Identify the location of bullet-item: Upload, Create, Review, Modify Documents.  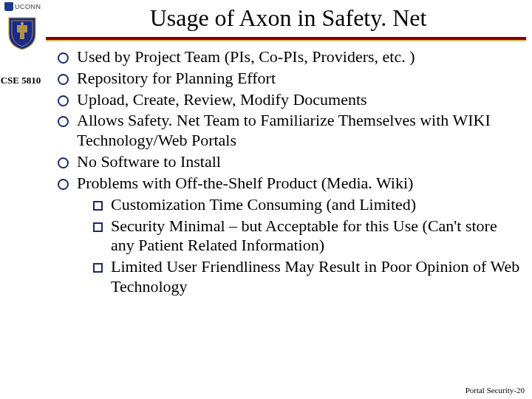
(288, 100).